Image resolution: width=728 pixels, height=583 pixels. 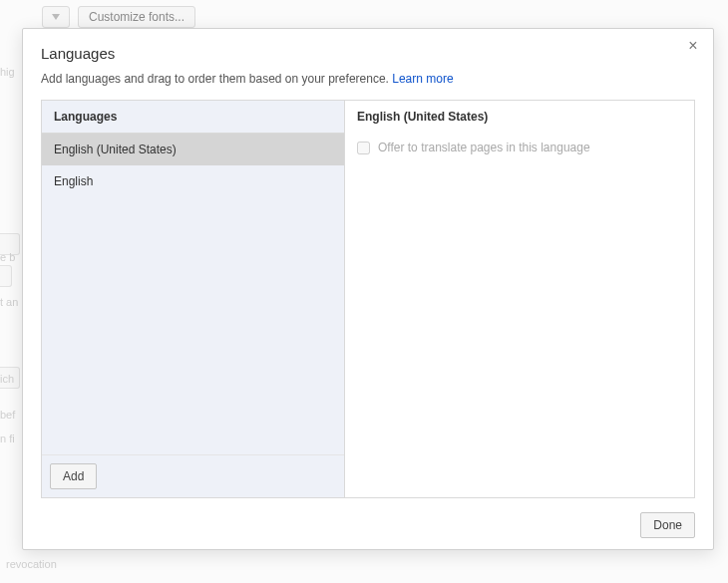 I want to click on translate-checkbox, so click(x=363, y=147).